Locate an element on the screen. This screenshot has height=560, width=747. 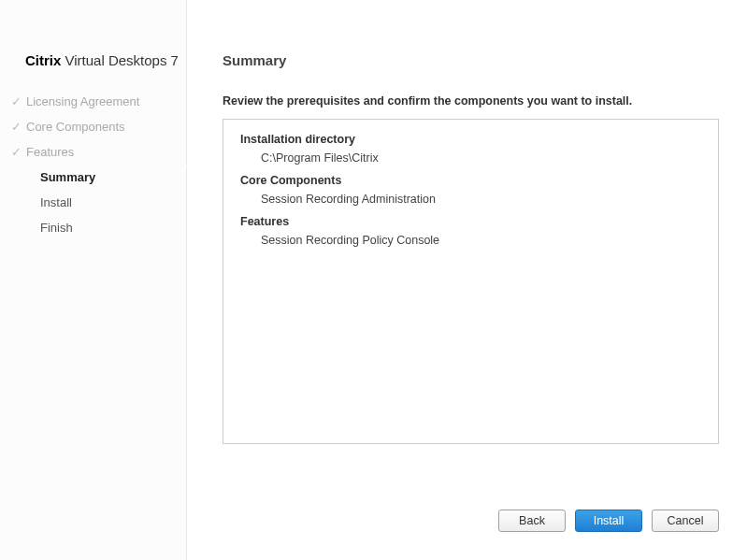
section-item: C:\Program Files\Citrix is located at coordinates (481, 158).